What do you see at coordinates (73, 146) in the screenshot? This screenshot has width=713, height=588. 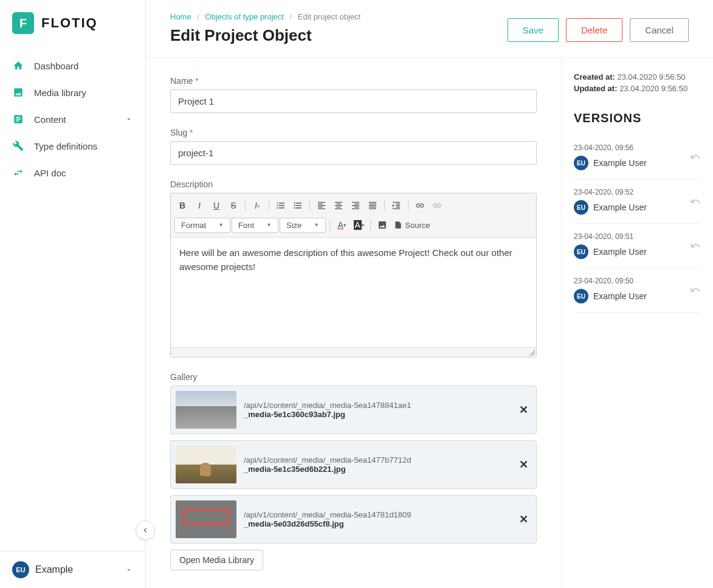 I see `sidebar-item-types: Type definitions` at bounding box center [73, 146].